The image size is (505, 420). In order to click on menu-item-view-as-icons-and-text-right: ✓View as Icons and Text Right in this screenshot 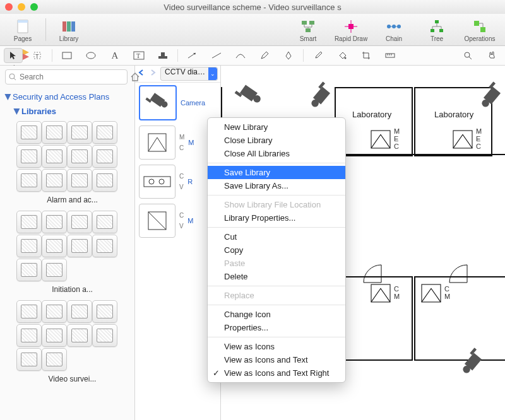, I will do `click(276, 373)`.